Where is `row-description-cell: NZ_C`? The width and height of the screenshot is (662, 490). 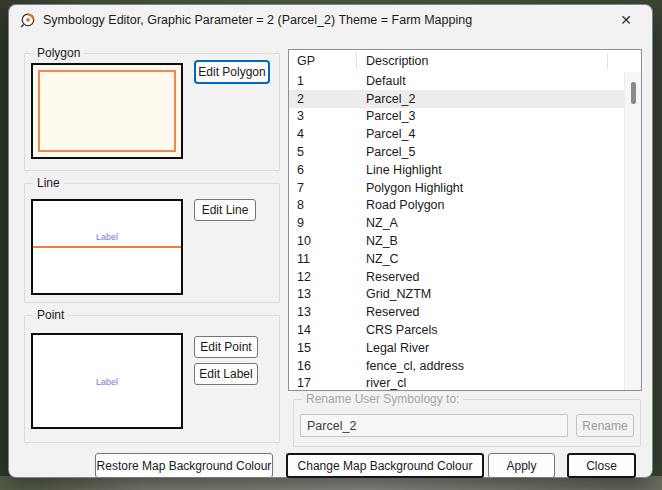
row-description-cell: NZ_C is located at coordinates (491, 259).